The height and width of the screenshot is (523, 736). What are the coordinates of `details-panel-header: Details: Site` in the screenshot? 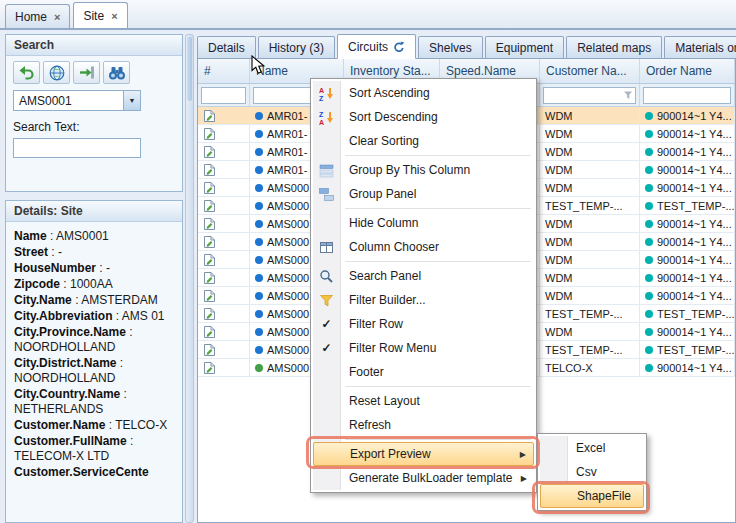 It's located at (94, 212).